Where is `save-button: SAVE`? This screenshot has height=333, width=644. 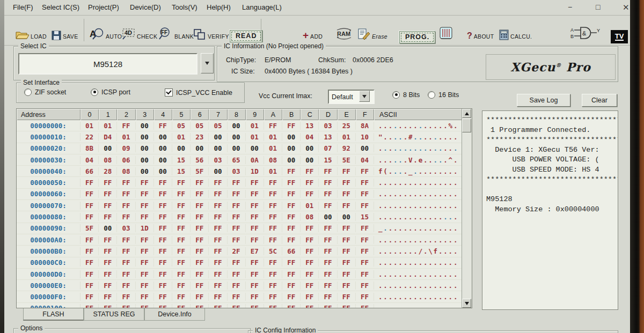 save-button: SAVE is located at coordinates (64, 31).